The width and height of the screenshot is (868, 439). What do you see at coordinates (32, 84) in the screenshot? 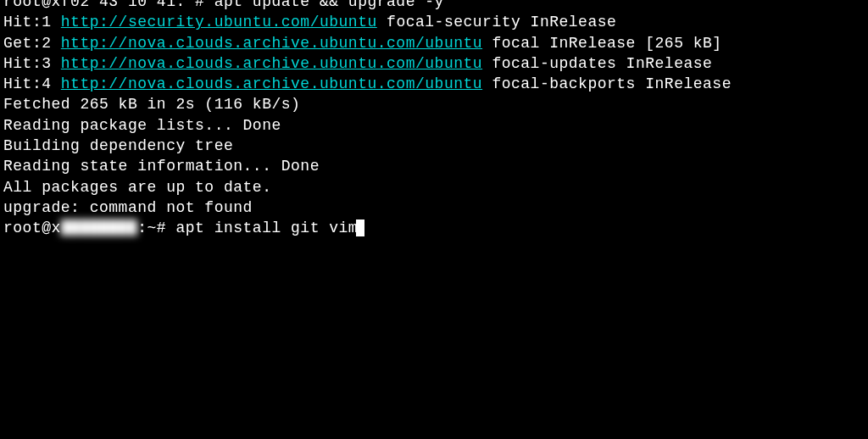
I see `hit-prefix: Hit:4` at bounding box center [32, 84].